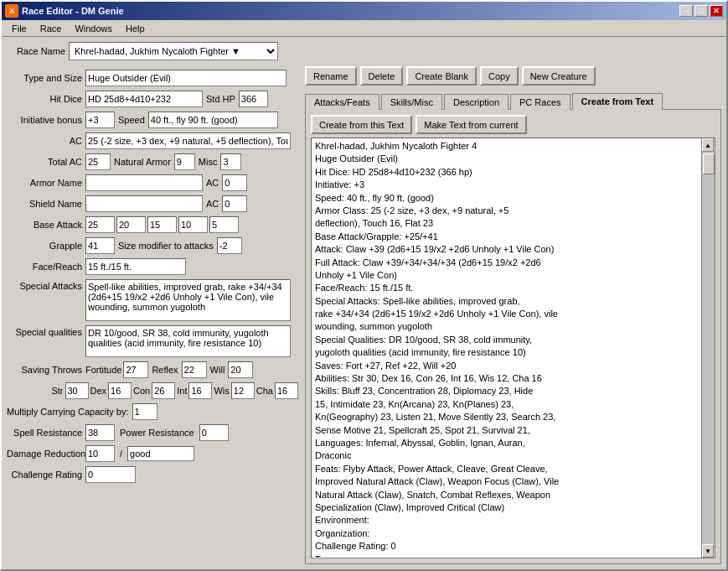  I want to click on shield-ac-input, so click(235, 204).